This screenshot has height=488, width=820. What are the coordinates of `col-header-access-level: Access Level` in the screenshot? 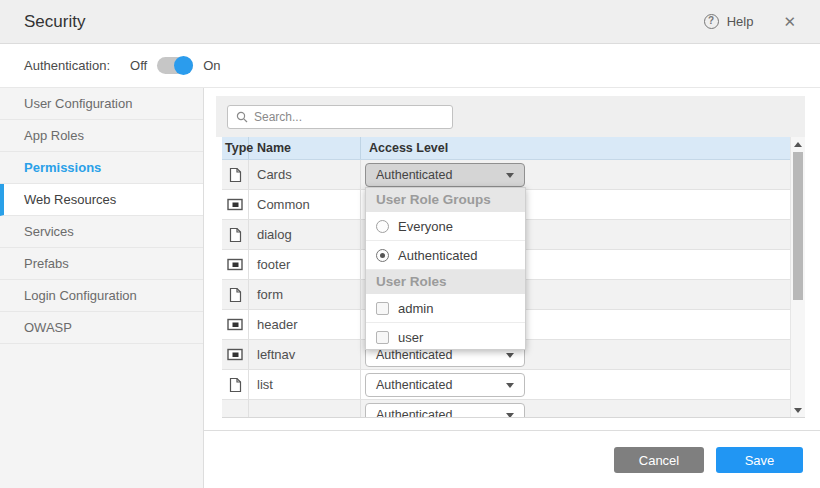 It's located at (576, 148).